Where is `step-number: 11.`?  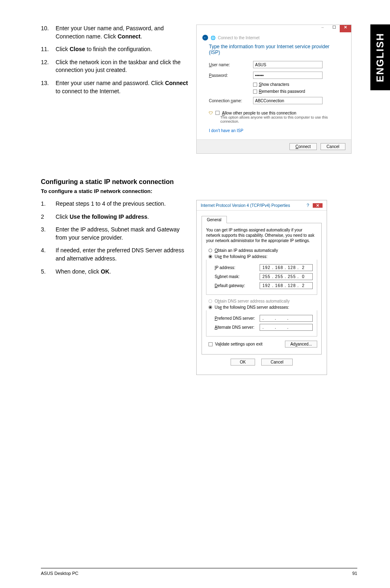 step-number: 11. is located at coordinates (48, 49).